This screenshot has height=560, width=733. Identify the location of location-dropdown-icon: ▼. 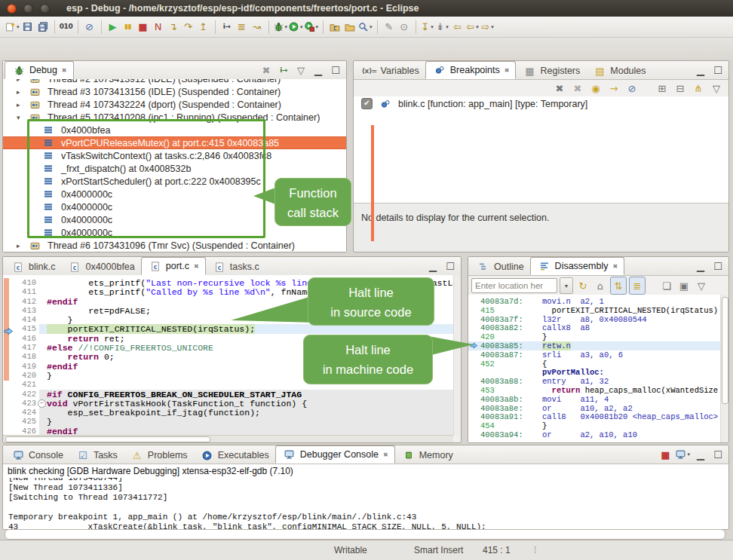
(566, 286).